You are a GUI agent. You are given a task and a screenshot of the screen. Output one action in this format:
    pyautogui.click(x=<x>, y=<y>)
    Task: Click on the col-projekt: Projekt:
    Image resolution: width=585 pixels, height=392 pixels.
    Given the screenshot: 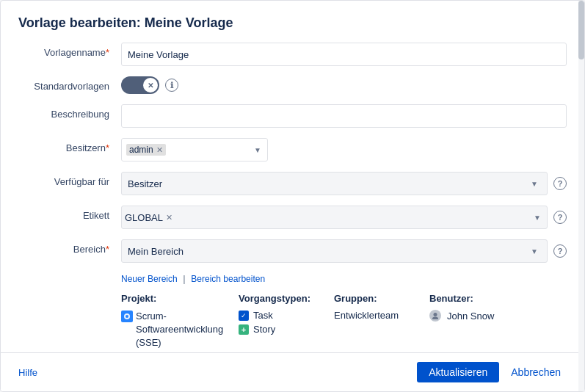 What is the action you would take?
    pyautogui.click(x=180, y=298)
    